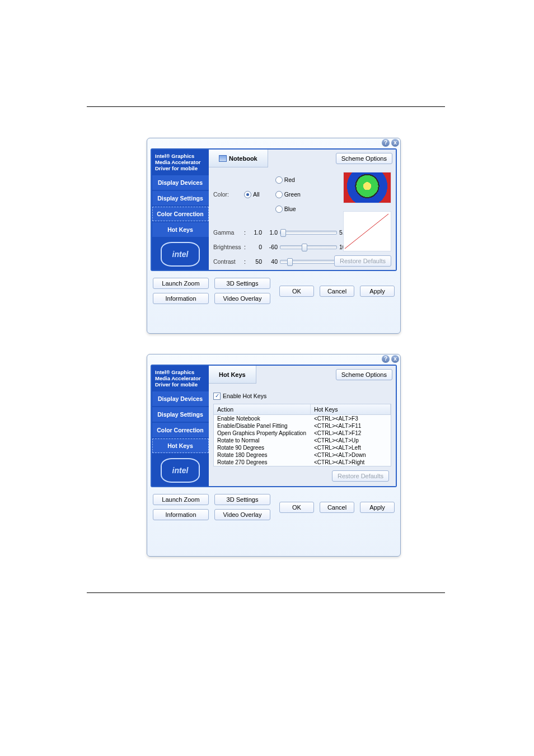  I want to click on gamma-slider, so click(308, 233).